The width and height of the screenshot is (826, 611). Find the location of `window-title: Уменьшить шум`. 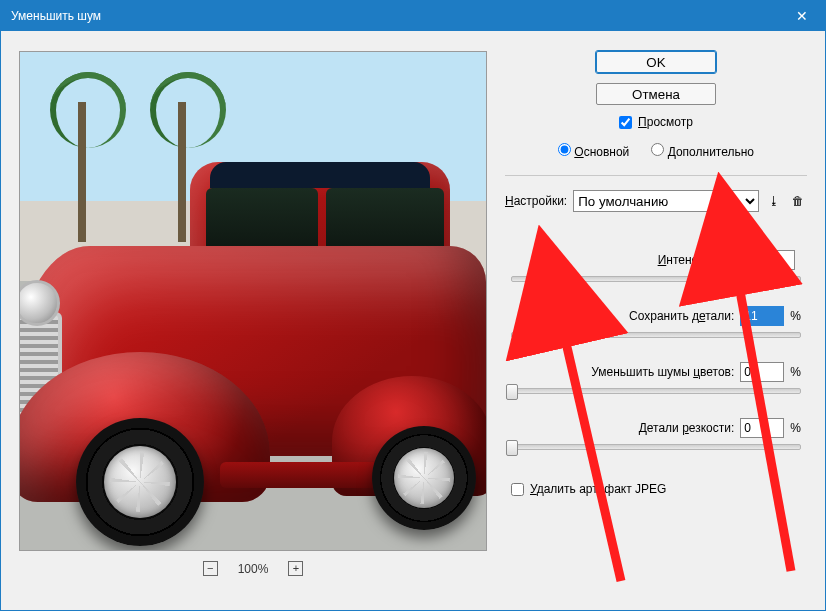

window-title: Уменьшить шум is located at coordinates (395, 16).